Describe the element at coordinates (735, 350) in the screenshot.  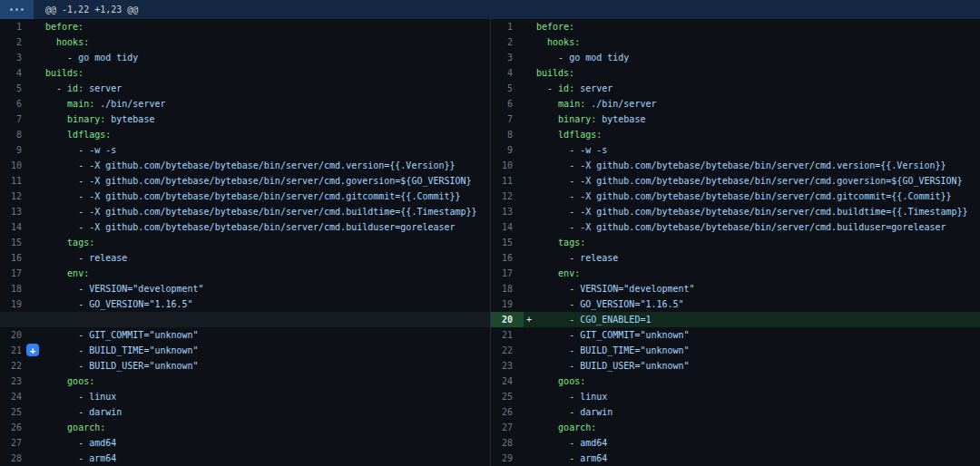
I see `diff-row: 22 - BUILD_TIME="unknown"` at that location.